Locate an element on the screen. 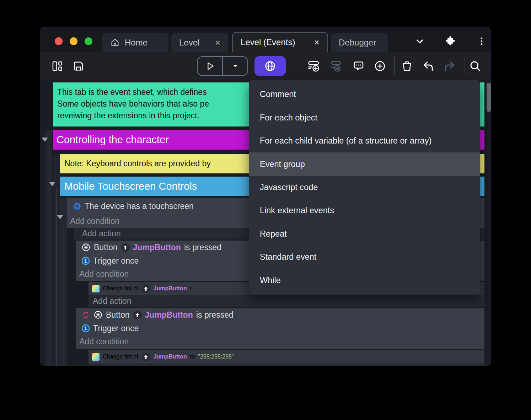  menu-item-javascript-code: Javascript code is located at coordinates (365, 188).